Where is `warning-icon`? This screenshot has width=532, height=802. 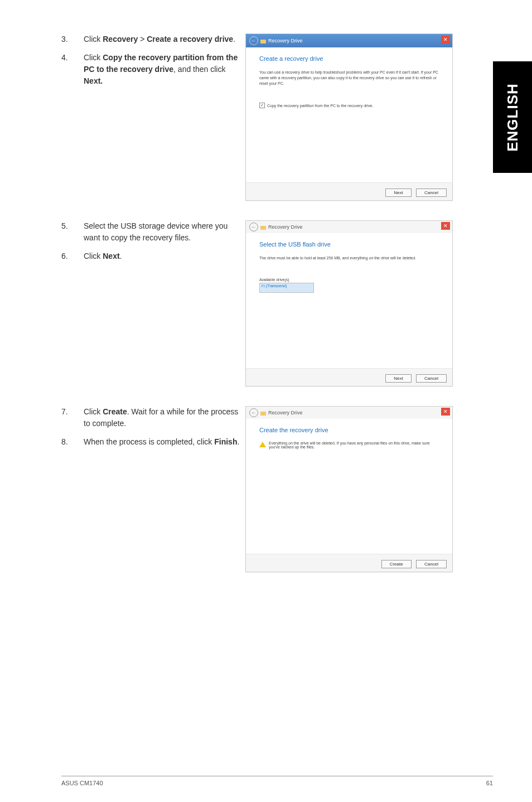
warning-icon is located at coordinates (263, 445).